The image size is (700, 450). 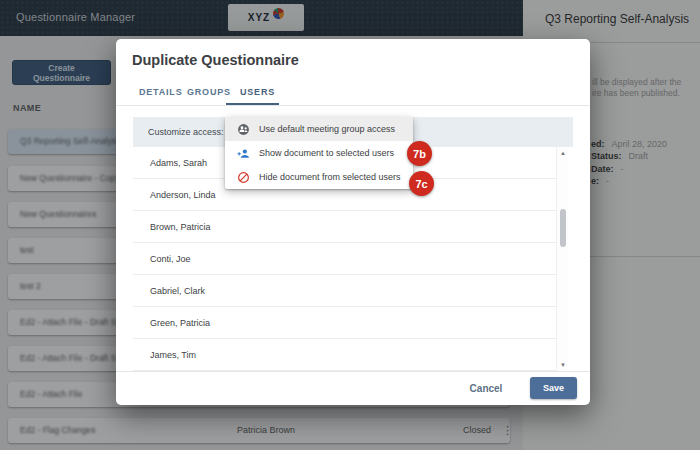 I want to click on save-button: Save, so click(x=554, y=388).